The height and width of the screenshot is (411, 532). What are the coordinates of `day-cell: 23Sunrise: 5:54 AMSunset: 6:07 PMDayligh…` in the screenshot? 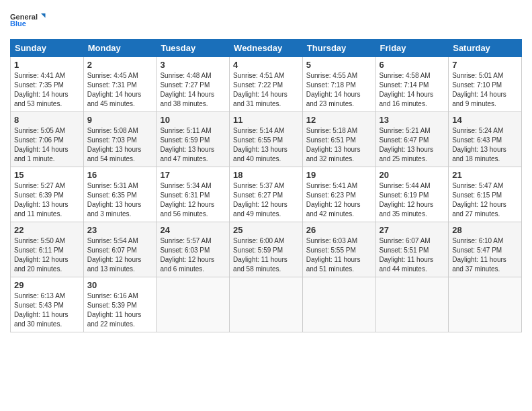 It's located at (120, 250).